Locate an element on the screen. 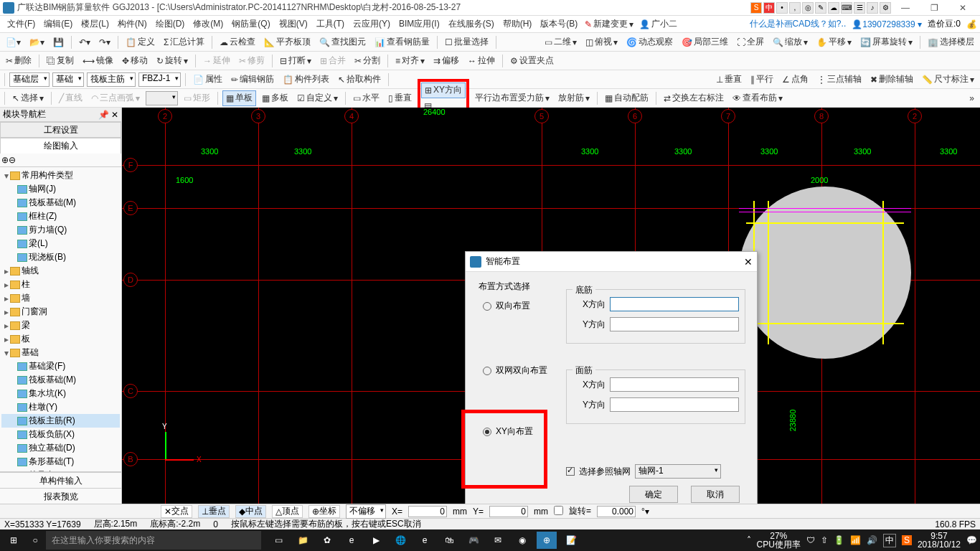 The image size is (980, 551). tree-raft: 筏板基础(M) is located at coordinates (52, 202).